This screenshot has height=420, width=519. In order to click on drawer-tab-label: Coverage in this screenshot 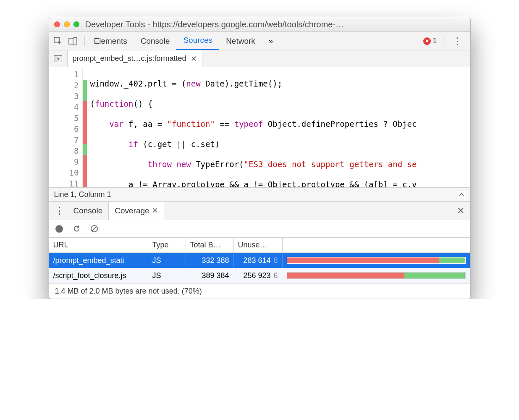, I will do `click(132, 211)`.